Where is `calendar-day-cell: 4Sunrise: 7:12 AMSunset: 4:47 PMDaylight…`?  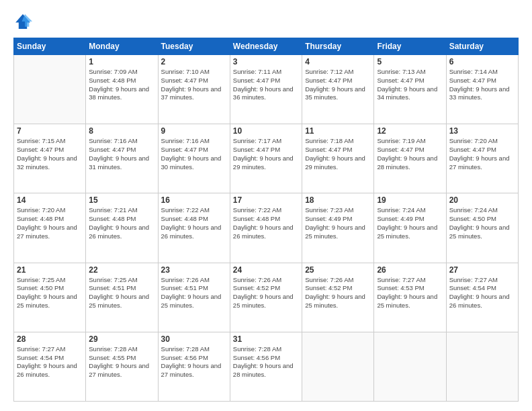
calendar-day-cell: 4Sunrise: 7:12 AMSunset: 4:47 PMDaylight… is located at coordinates (339, 90).